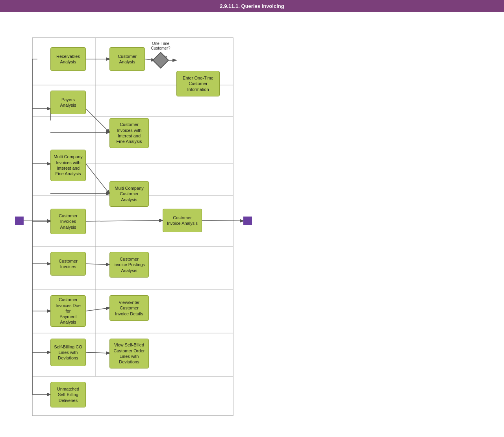 The image size is (504, 437). Describe the element at coordinates (161, 46) in the screenshot. I see `one-time-label: One-TimeCustomer?` at that location.